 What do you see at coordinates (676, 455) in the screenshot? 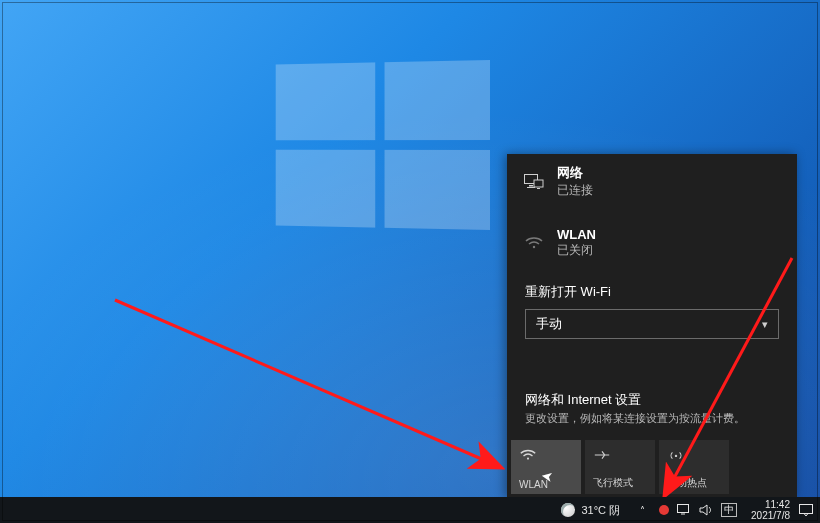
I see `hotspot-icon` at bounding box center [676, 455].